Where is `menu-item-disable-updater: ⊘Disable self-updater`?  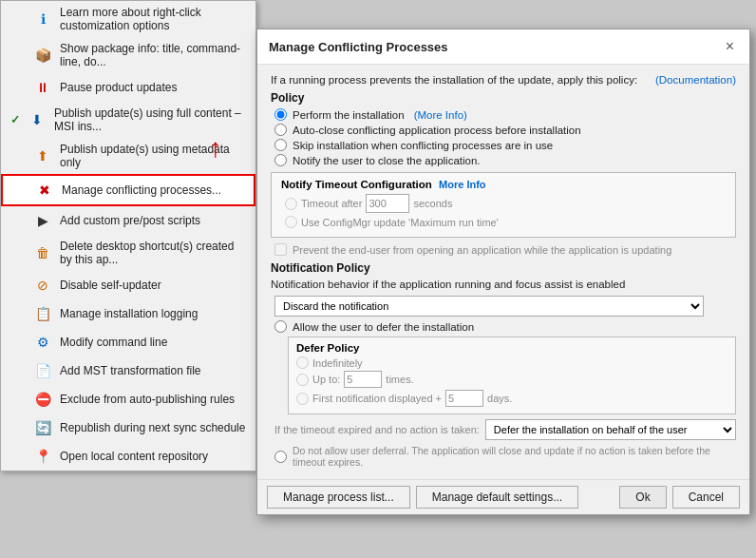 menu-item-disable-updater: ⊘Disable self-updater is located at coordinates (128, 285).